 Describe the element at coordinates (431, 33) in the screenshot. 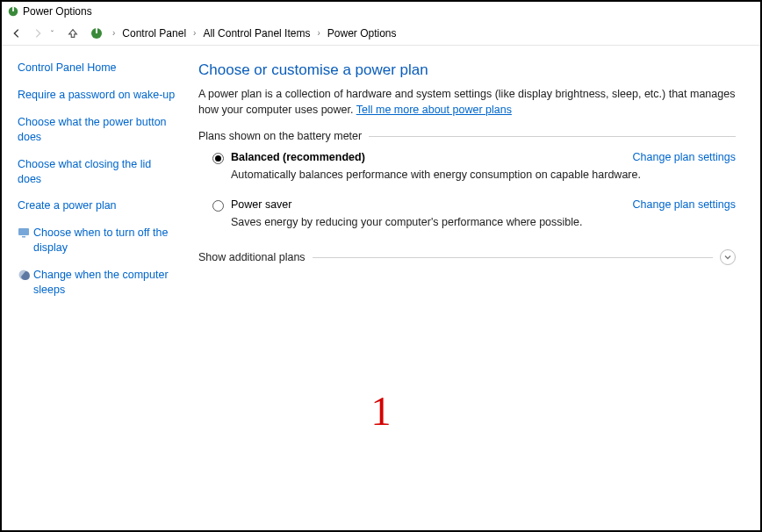

I see `breadcrumb: › Control Panel › All Control Panel Item…` at that location.